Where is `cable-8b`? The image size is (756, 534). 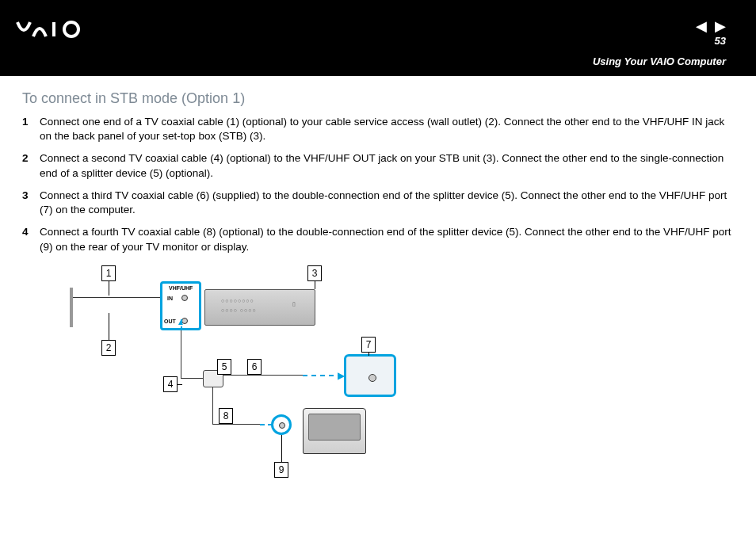 cable-8b is located at coordinates (236, 425).